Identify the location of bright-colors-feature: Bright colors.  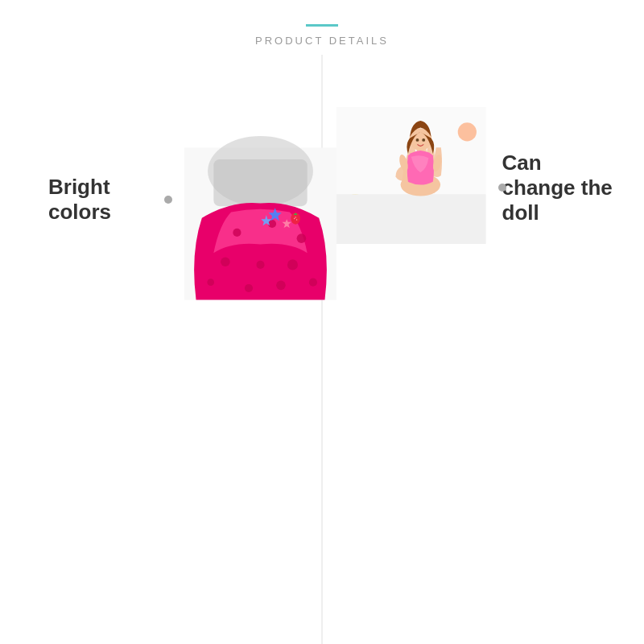
(84, 200).